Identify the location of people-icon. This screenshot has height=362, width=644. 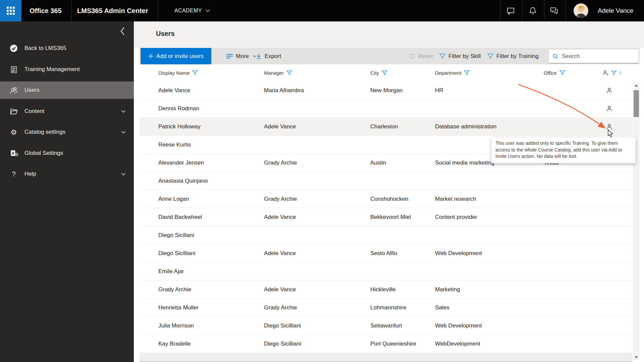
(14, 90).